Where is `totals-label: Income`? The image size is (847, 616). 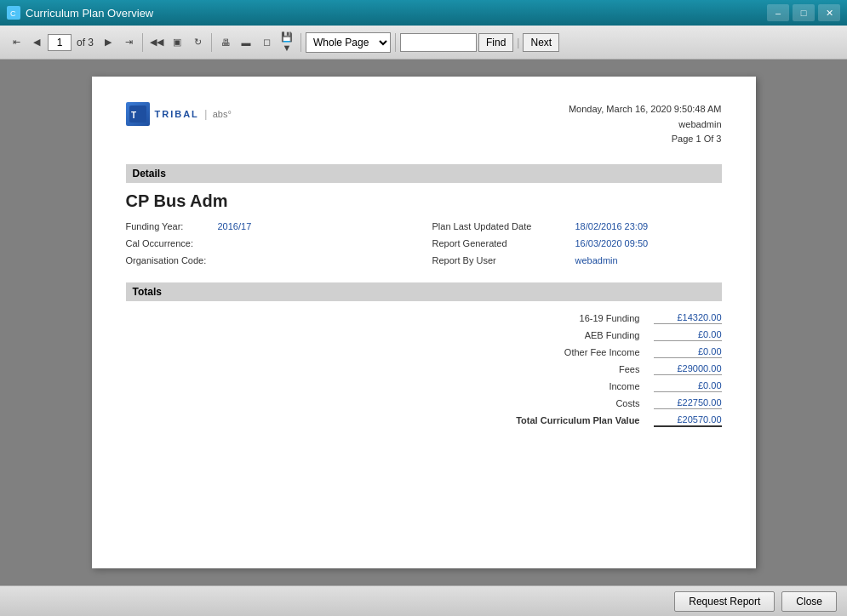
totals-label: Income is located at coordinates (572, 386).